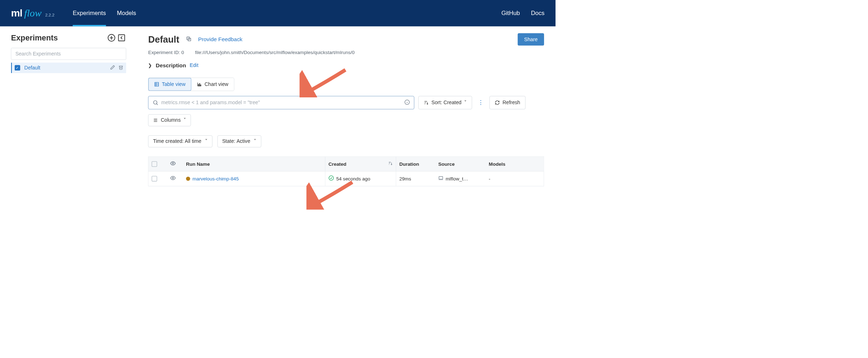 Image resolution: width=868 pixels, height=358 pixels. I want to click on logo-version: 2.2.2, so click(50, 15).